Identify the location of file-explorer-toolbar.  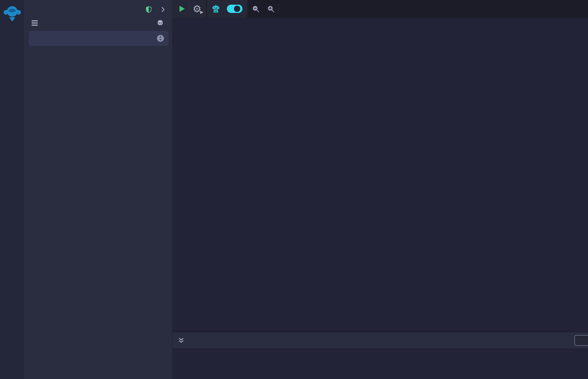
(98, 52).